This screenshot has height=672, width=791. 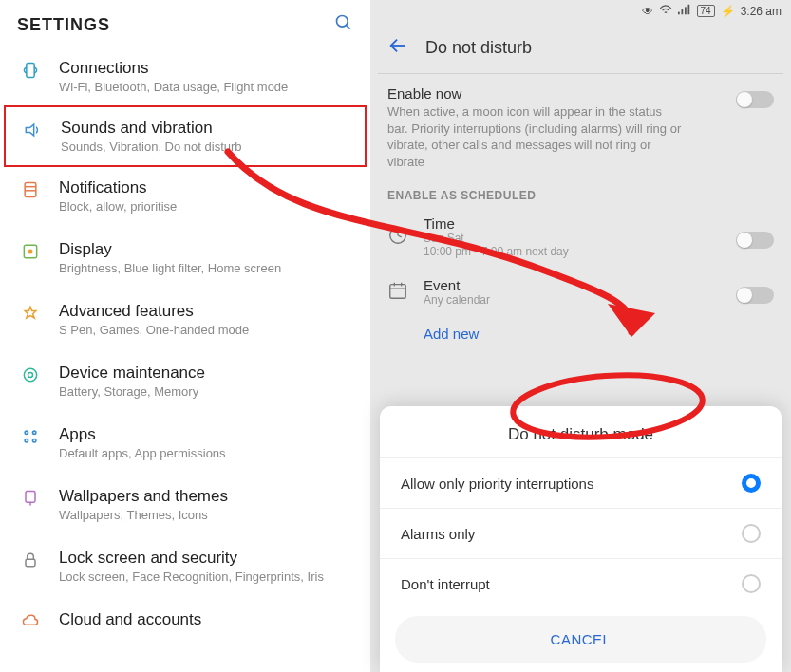 I want to click on item-title: Wallpapers and themes, so click(x=206, y=496).